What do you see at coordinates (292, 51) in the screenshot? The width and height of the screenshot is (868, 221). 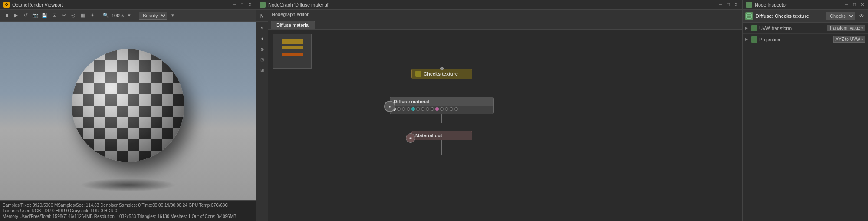 I see `minimap` at bounding box center [292, 51].